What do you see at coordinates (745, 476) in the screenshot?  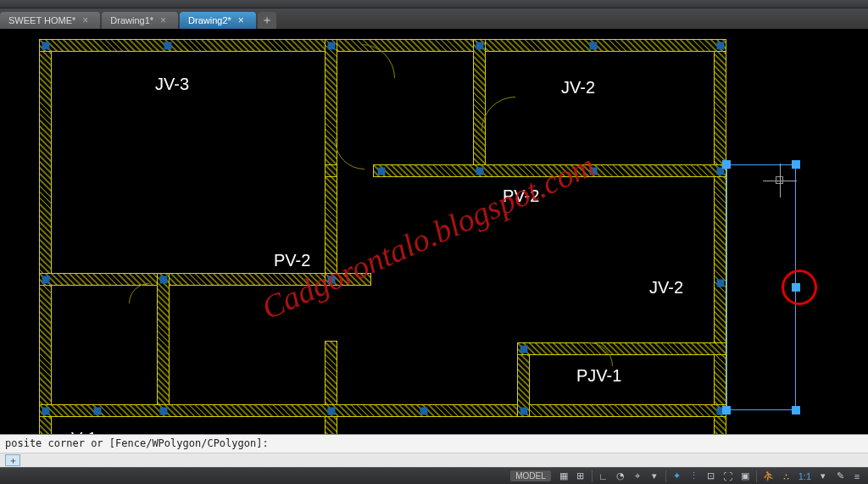 I see `monitor-icon: ▣` at bounding box center [745, 476].